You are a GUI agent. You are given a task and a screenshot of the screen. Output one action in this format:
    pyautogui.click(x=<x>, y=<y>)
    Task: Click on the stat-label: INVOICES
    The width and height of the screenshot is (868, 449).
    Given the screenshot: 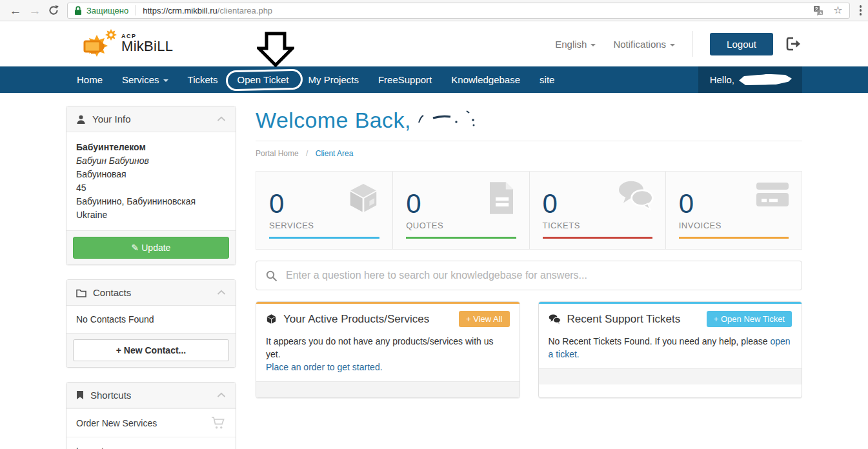 What is the action you would take?
    pyautogui.click(x=734, y=226)
    